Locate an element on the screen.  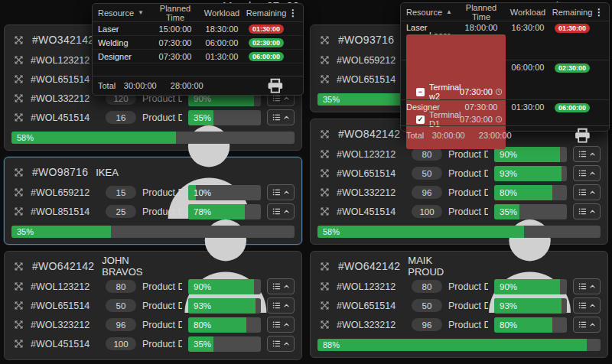
checkbox-checked-icon is located at coordinates (421, 119).